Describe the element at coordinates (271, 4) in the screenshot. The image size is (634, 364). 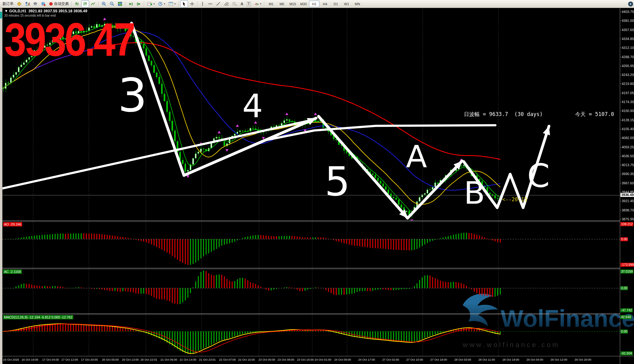
I see `tab-timeframe-m1: M1` at that location.